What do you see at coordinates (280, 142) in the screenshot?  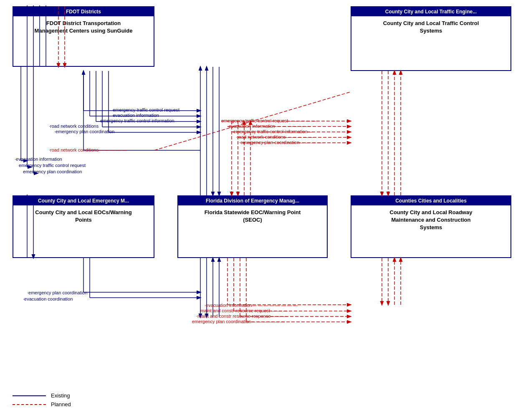 I see `label-emergency-plan-red: ·emergency plan coordination— — — —` at bounding box center [280, 142].